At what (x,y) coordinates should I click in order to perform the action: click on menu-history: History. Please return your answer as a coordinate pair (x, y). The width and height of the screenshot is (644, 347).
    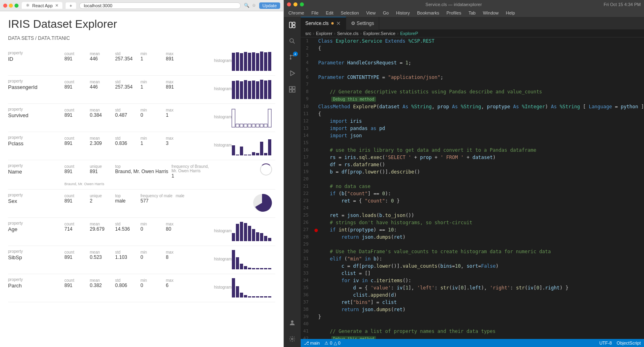
    Looking at the image, I should click on (403, 13).